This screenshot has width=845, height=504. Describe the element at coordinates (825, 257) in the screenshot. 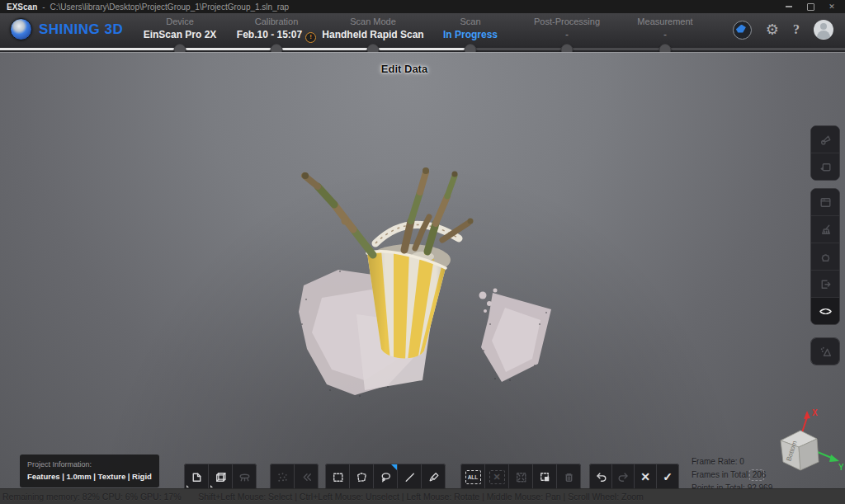

I see `sidebar-group-edit` at that location.